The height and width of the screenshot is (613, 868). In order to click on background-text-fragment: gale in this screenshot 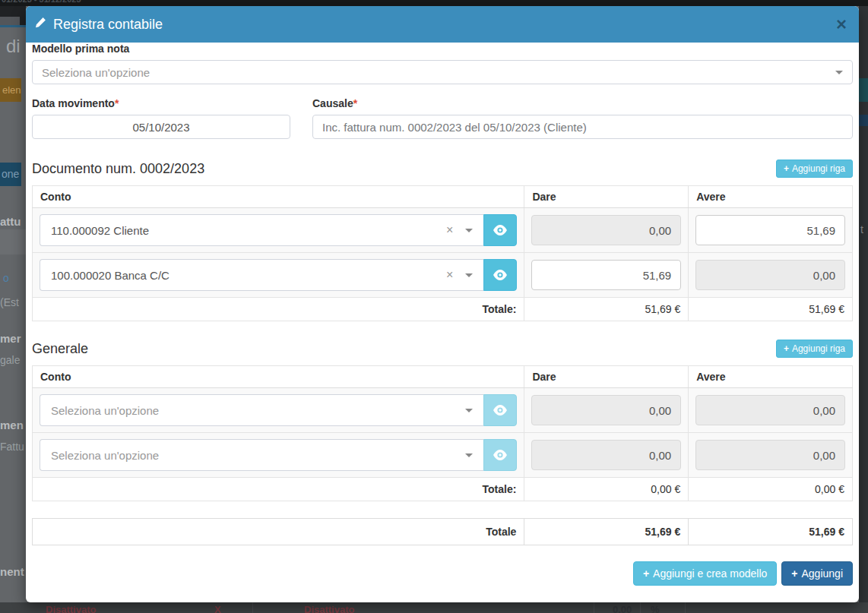, I will do `click(10, 360)`.